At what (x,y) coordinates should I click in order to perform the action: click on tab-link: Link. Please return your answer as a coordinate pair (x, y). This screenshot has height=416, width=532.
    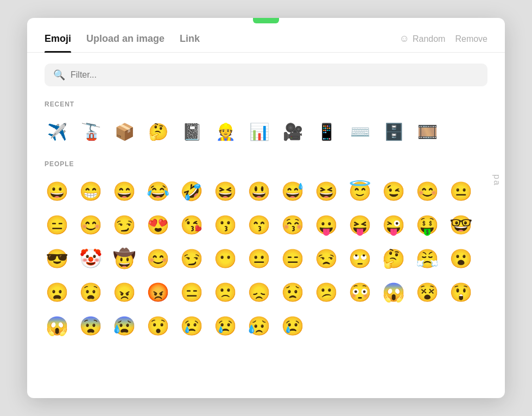
    Looking at the image, I should click on (190, 42).